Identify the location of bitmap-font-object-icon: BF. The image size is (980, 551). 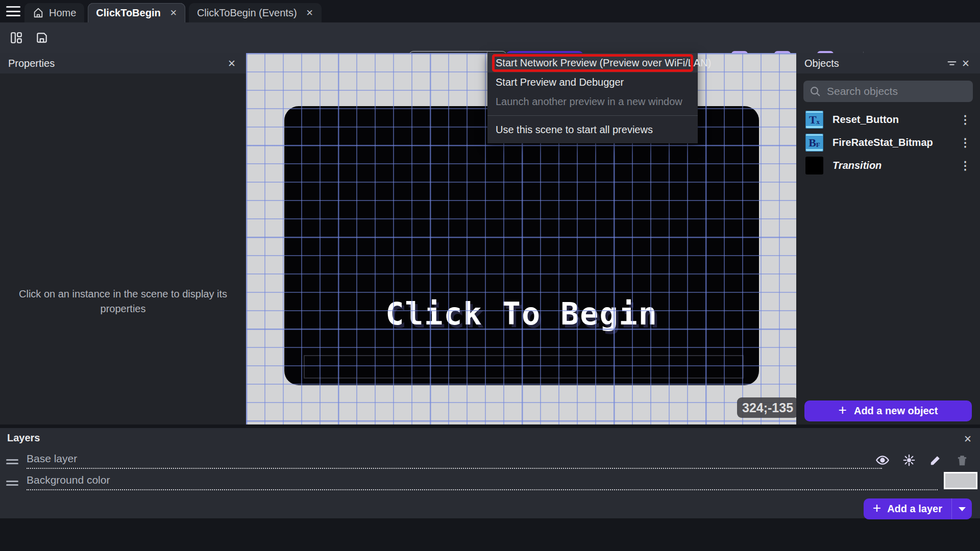
(815, 143).